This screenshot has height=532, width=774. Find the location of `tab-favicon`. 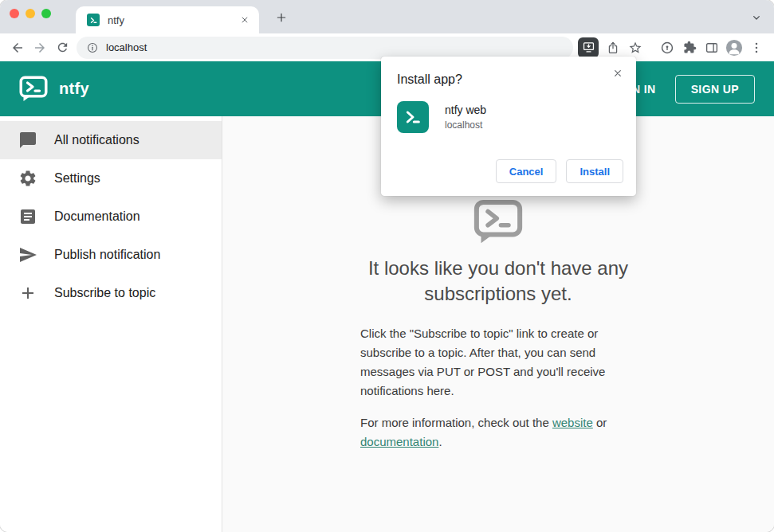

tab-favicon is located at coordinates (93, 20).